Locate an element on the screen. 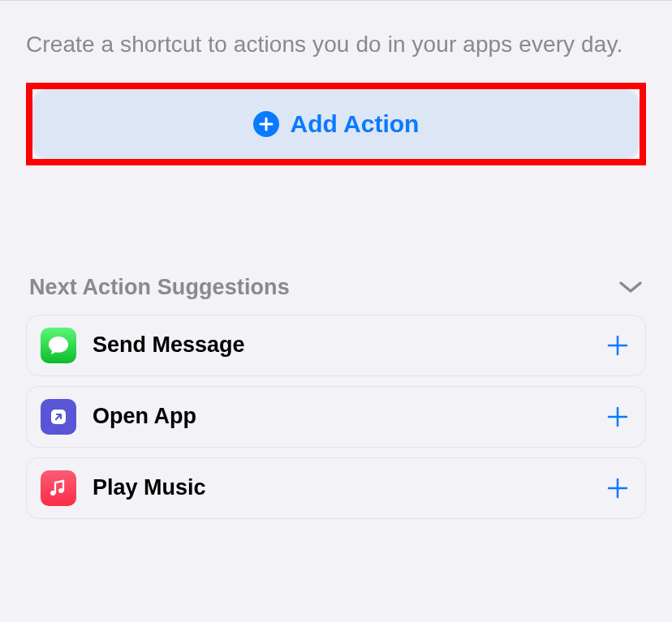 The width and height of the screenshot is (672, 622). suggestion-label: Open App is located at coordinates (349, 417).